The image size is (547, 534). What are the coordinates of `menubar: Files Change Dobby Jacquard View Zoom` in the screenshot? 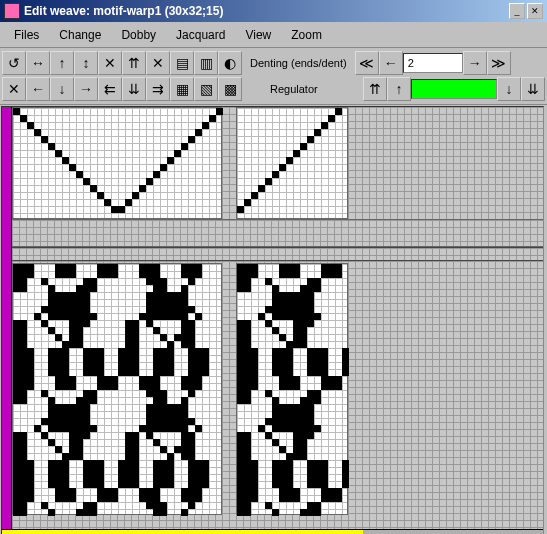 It's located at (274, 35).